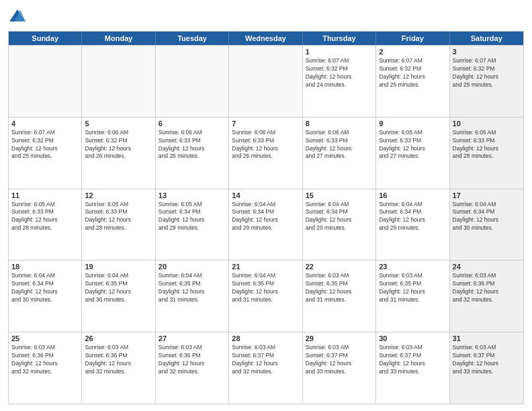 The width and height of the screenshot is (532, 411). I want to click on day-cell-20: 20Sunrise: 6:04 AM Sunset: 6:35 PM Dayli…, so click(192, 296).